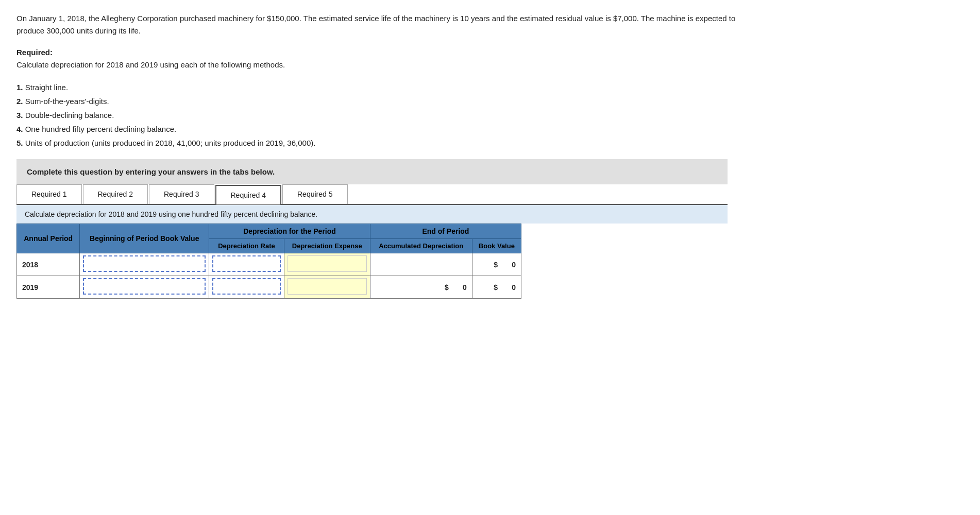 Image resolution: width=980 pixels, height=515 pixels. What do you see at coordinates (514, 287) in the screenshot?
I see `book-value-2019-value: 0` at bounding box center [514, 287].